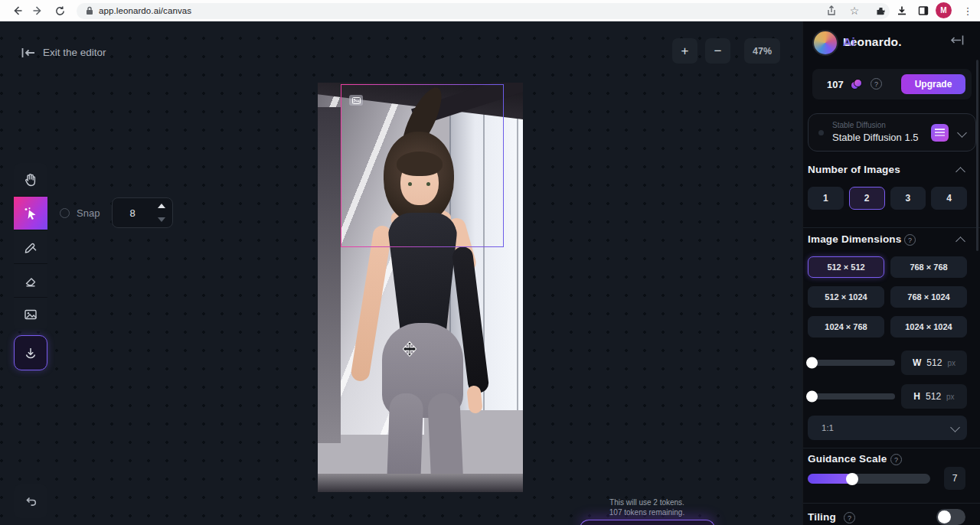 The image size is (980, 525). I want to click on image-dimensions-help-icon: ?, so click(910, 240).